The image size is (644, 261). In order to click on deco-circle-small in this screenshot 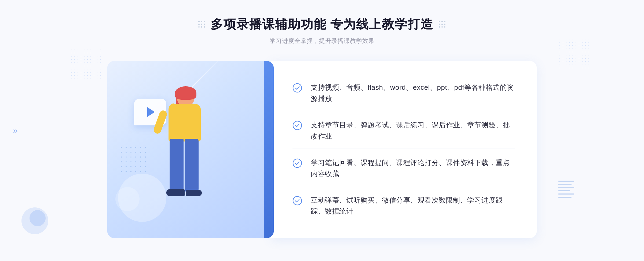, I will do `click(127, 199)`.